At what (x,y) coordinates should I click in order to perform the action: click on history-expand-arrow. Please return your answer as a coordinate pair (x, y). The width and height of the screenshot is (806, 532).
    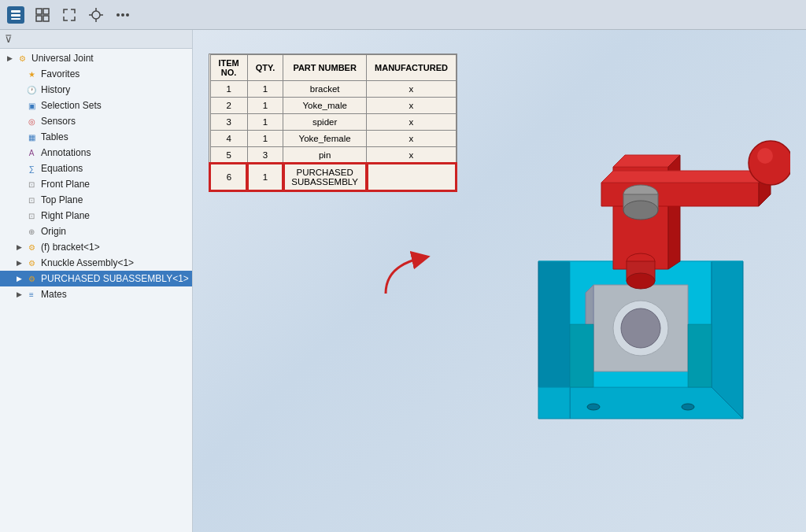
    Looking at the image, I should click on (19, 90).